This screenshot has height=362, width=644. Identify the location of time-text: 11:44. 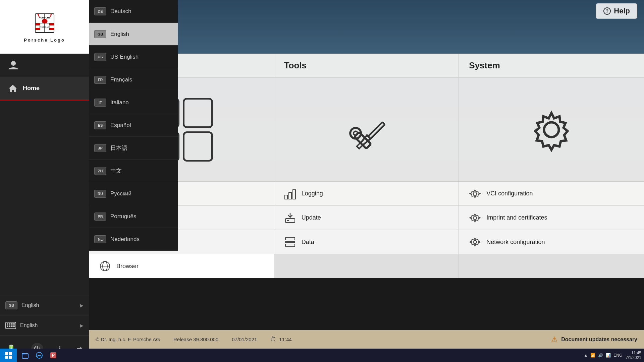
(285, 339).